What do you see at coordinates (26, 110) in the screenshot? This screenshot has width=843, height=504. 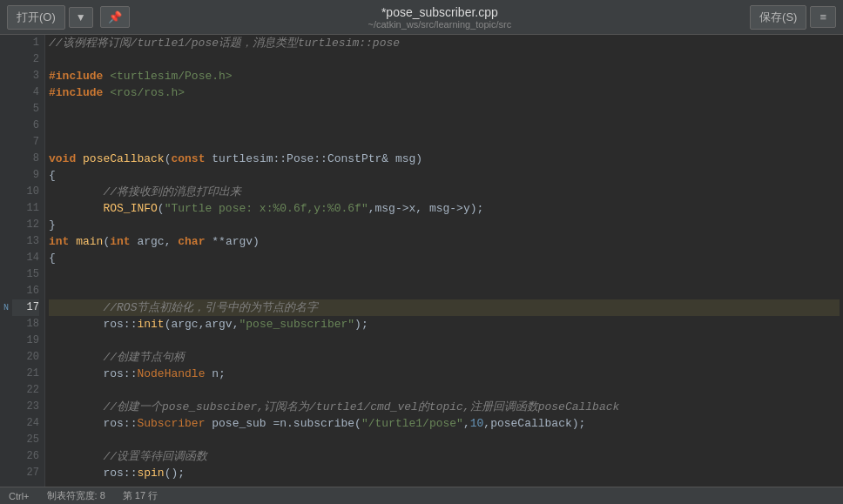 I see `line-num-5: 5` at bounding box center [26, 110].